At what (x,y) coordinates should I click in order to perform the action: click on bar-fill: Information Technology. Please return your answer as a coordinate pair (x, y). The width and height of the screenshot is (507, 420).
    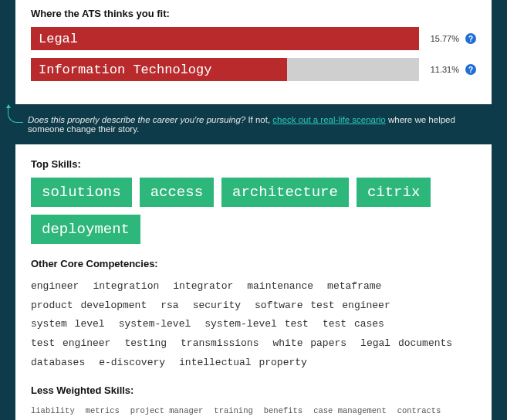
    Looking at the image, I should click on (159, 69).